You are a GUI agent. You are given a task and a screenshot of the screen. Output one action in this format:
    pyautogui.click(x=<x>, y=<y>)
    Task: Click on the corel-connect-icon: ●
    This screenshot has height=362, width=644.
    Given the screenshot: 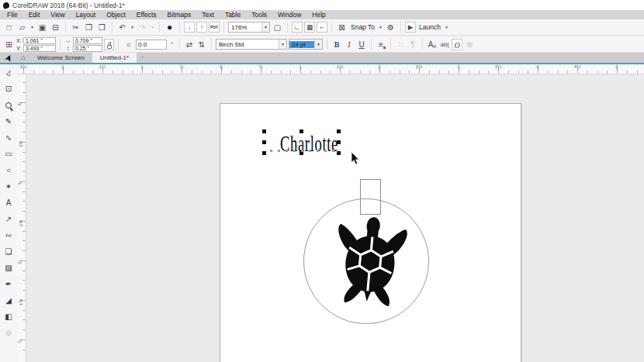 What is the action you would take?
    pyautogui.click(x=169, y=28)
    